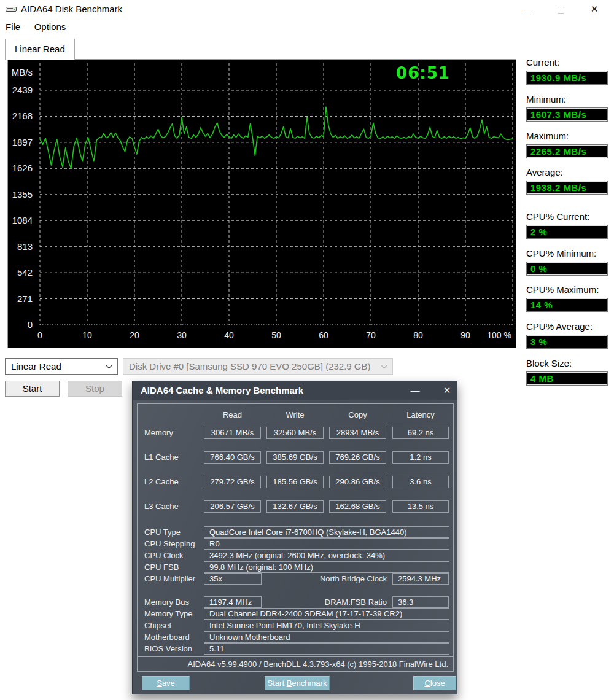  I want to click on menu-file: File, so click(13, 27).